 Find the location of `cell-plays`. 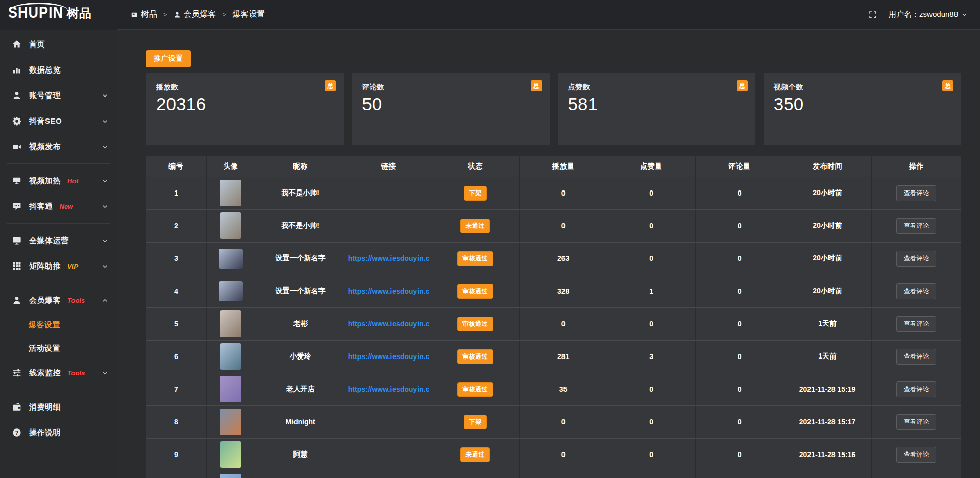

cell-plays is located at coordinates (563, 474).